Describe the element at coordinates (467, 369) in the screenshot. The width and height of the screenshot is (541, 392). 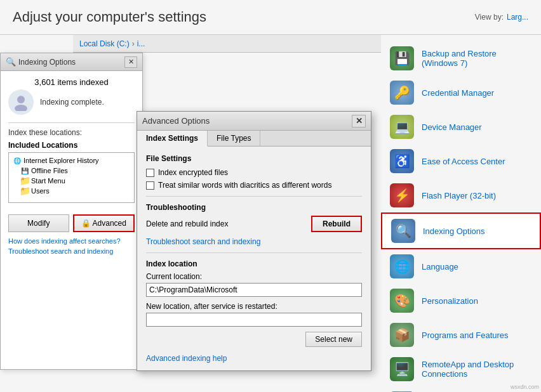
I see `remoteapp-label: RemoteApp and Desktop Connections` at that location.